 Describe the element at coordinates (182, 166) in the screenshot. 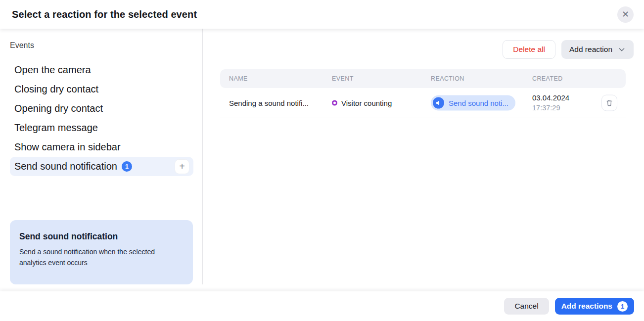

I see `plus-icon: +` at that location.